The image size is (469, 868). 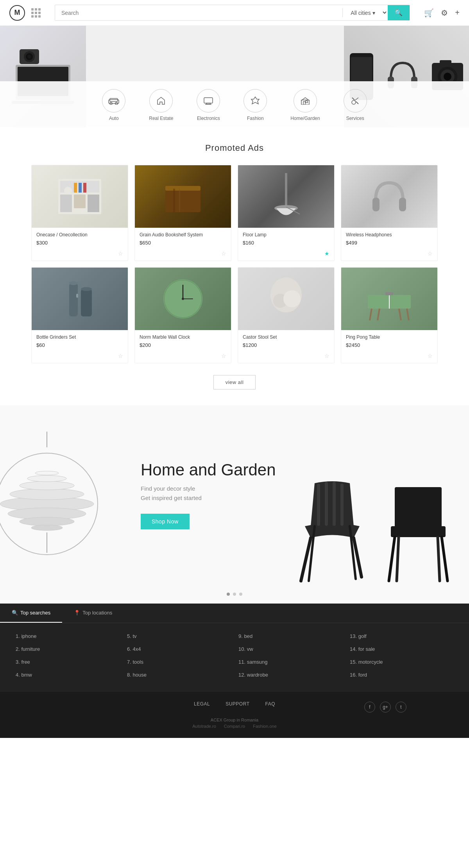 I want to click on hero-banner: Auto Real Estate Electronics Fashion Hom…, so click(x=234, y=77).